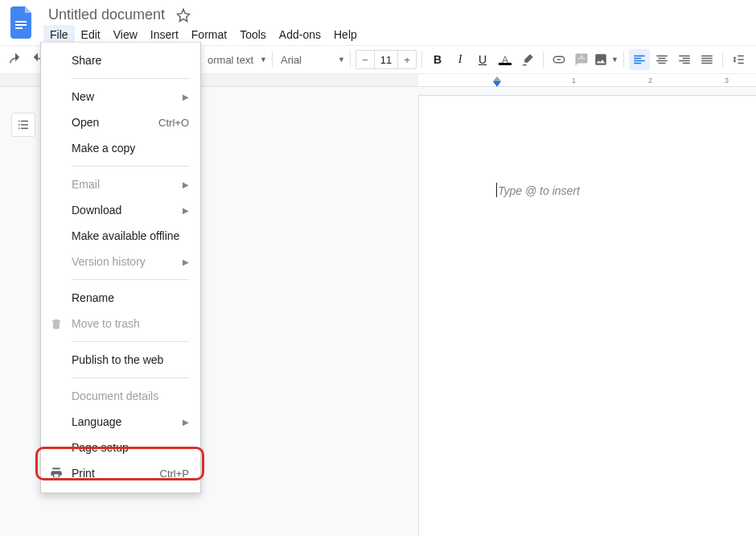 Image resolution: width=756 pixels, height=536 pixels. Describe the element at coordinates (738, 60) in the screenshot. I see `line-spacing-button` at that location.